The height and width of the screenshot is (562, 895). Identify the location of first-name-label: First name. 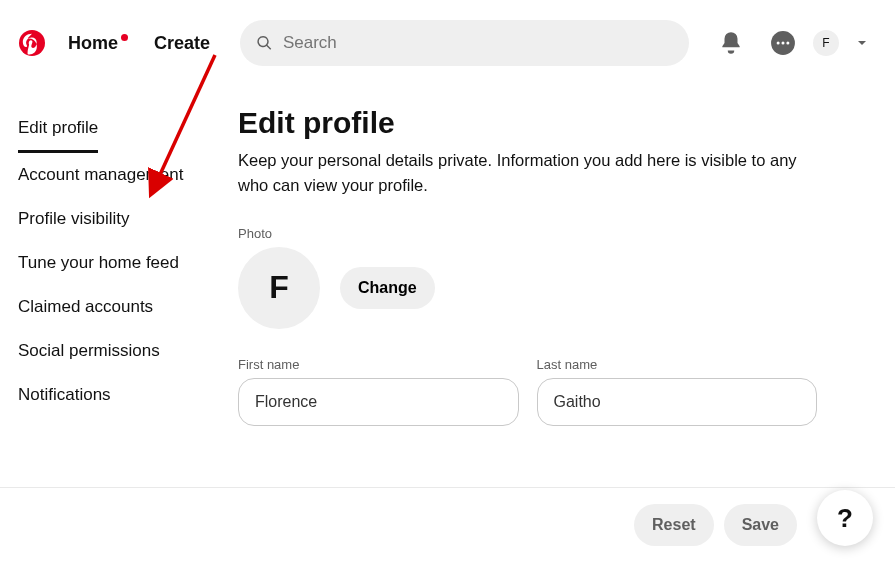
(378, 364).